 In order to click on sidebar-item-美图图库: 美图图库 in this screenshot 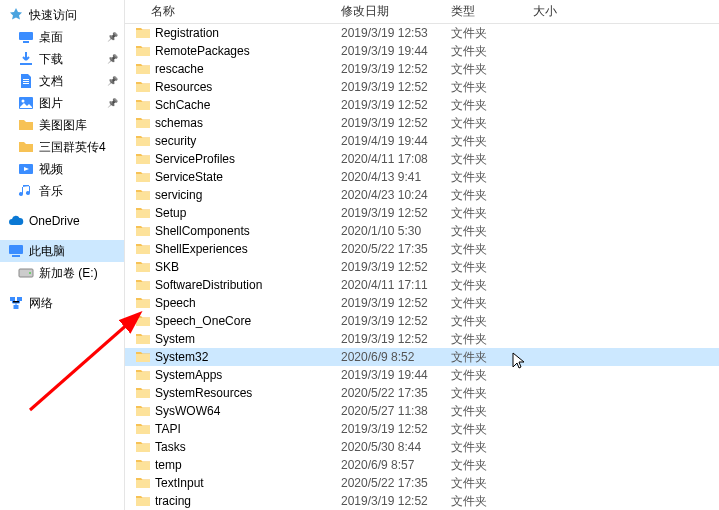, I will do `click(62, 125)`.